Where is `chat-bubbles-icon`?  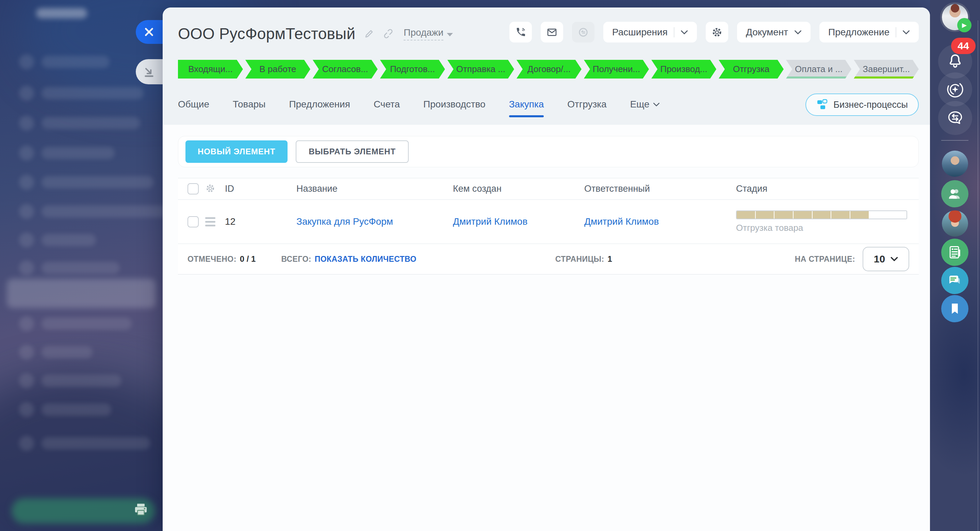
chat-bubbles-icon is located at coordinates (955, 281).